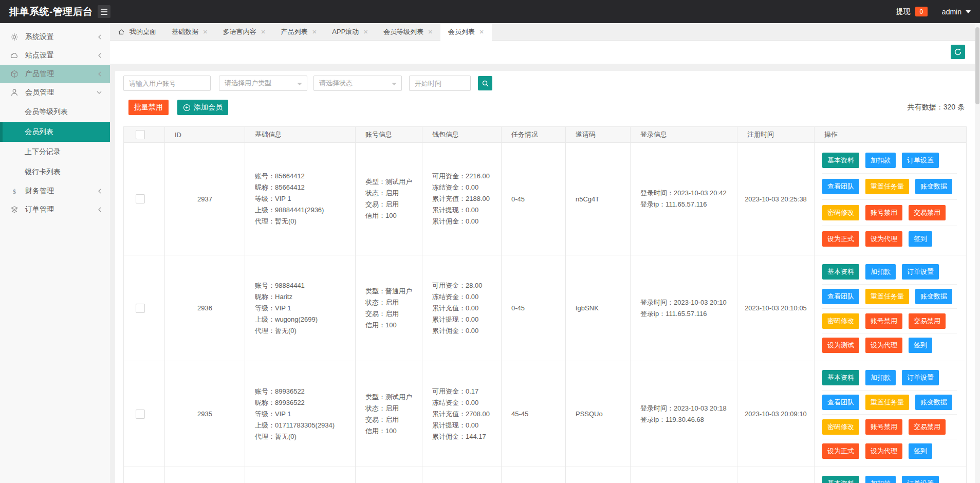 Image resolution: width=980 pixels, height=483 pixels. What do you see at coordinates (149, 107) in the screenshot?
I see `batch-disable-button: 批量禁用` at bounding box center [149, 107].